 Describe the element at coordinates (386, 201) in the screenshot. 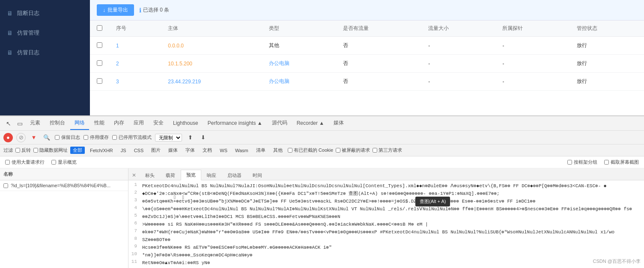

I see `code-line: 3⊗6⊗5vtq⊗⊗Kh+⊗etv6}⊗⊗3⊗sUB⊗⊗"bjX%M⊗⊗DC⊗"…` at that location.